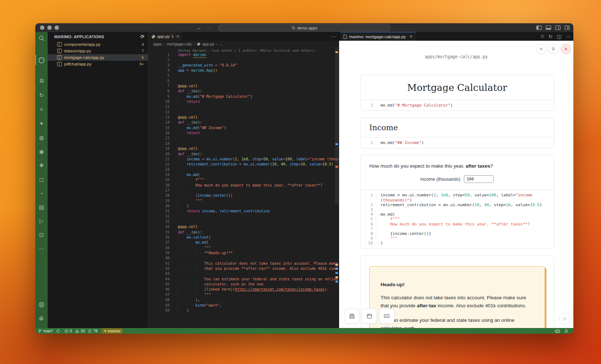 This screenshot has width=601, height=364. What do you see at coordinates (457, 197) in the screenshot?
I see `cell-code-line: 1income = mo.ui.number(1, 1e8, step=50, …` at bounding box center [457, 197].